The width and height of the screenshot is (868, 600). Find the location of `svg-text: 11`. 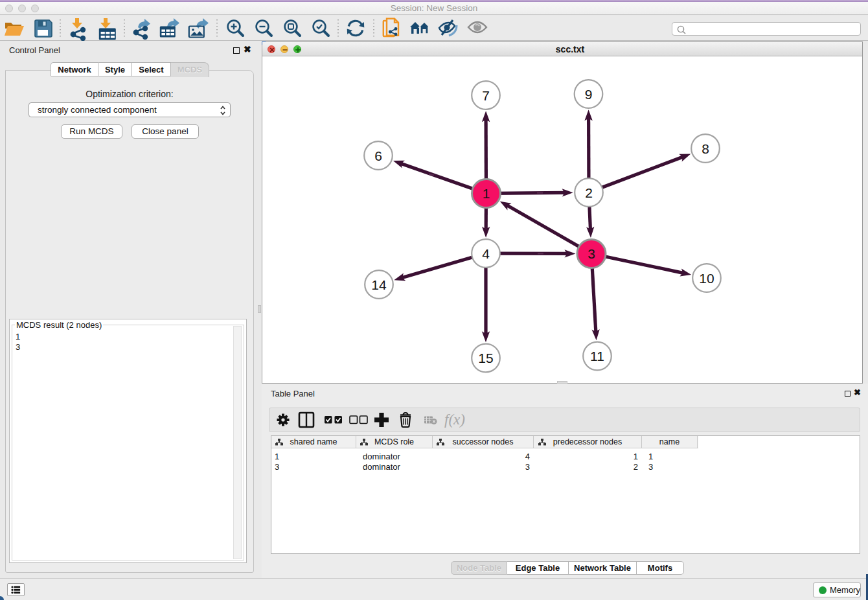

svg-text: 11 is located at coordinates (597, 356).